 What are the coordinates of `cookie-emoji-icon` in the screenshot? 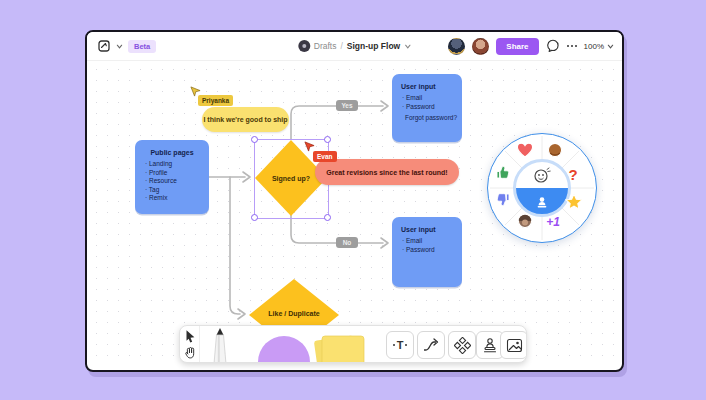 It's located at (555, 150).